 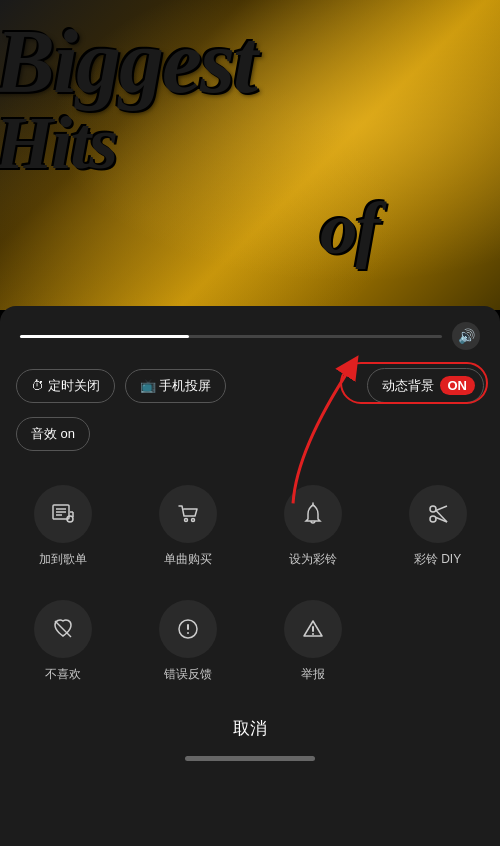 I want to click on ringtone-icon, so click(x=313, y=514).